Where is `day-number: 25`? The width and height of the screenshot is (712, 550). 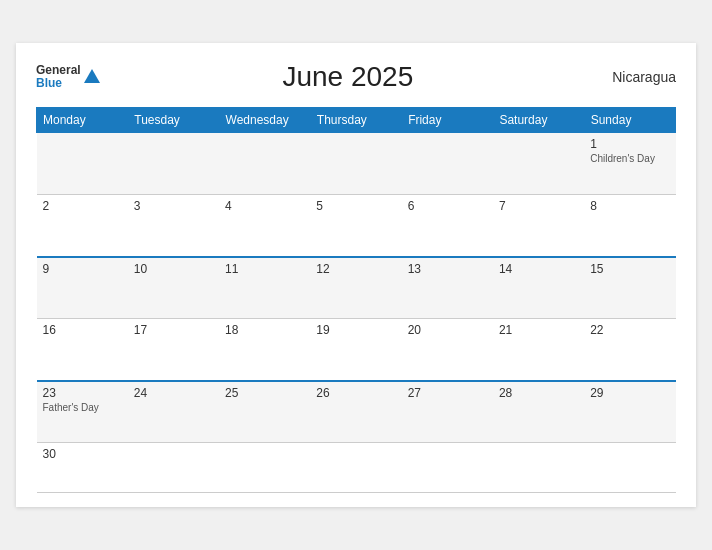
day-number: 25 is located at coordinates (264, 393).